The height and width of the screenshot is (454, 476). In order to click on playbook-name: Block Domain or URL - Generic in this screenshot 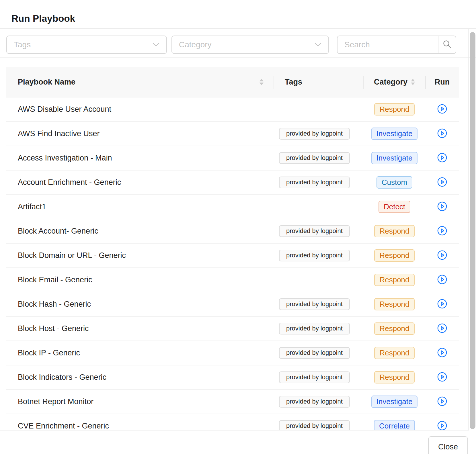, I will do `click(72, 256)`.